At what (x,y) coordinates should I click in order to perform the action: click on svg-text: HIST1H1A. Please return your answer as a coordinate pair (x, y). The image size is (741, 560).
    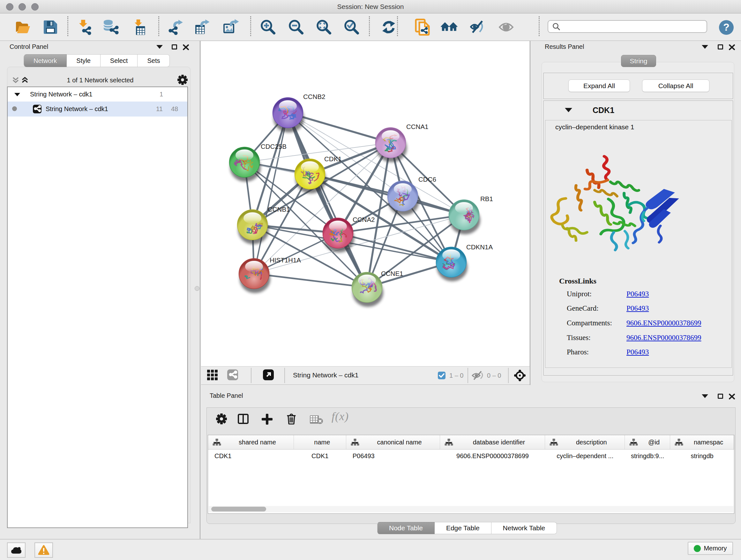
    Looking at the image, I should click on (285, 260).